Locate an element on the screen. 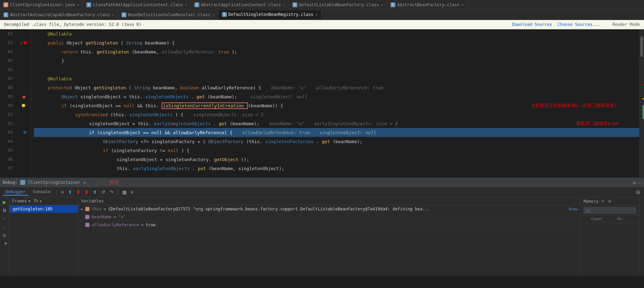 The width and height of the screenshot is (644, 288). tab-close-abstractautowire: × is located at coordinates (113, 15).